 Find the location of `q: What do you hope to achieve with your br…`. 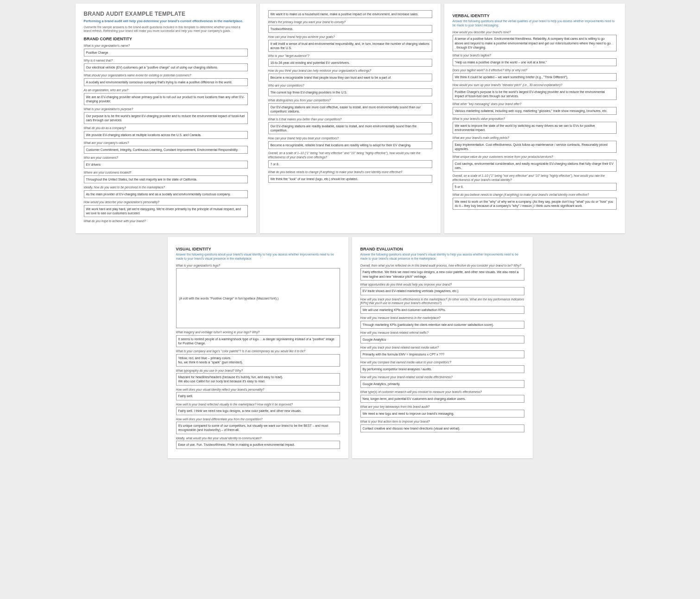

q: What do you hope to achieve with your br… is located at coordinates (166, 221).